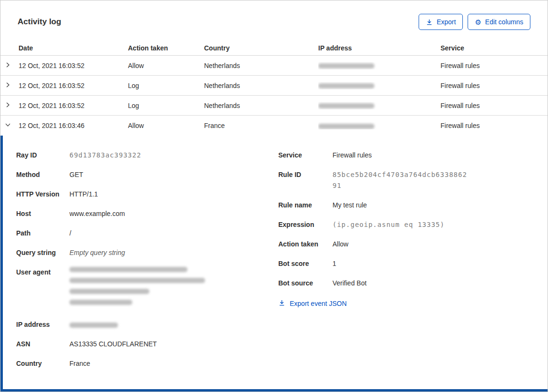 The width and height of the screenshot is (548, 392). Describe the element at coordinates (334, 264) in the screenshot. I see `field-value: 1` at that location.